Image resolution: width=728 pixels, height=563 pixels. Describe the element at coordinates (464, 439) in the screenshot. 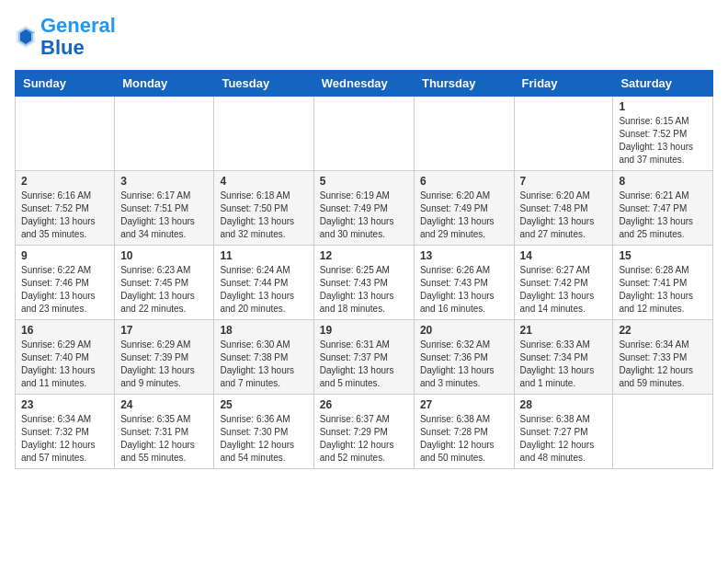

I see `day-info: Sunrise: 6:38 AM Sunset: 7:28 PM Dayligh…` at that location.